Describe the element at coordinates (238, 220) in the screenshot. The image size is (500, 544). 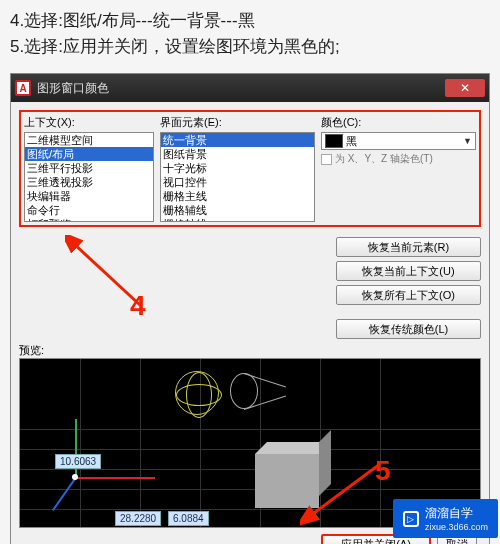
I see `list-item: 栅格轴线` at that location.